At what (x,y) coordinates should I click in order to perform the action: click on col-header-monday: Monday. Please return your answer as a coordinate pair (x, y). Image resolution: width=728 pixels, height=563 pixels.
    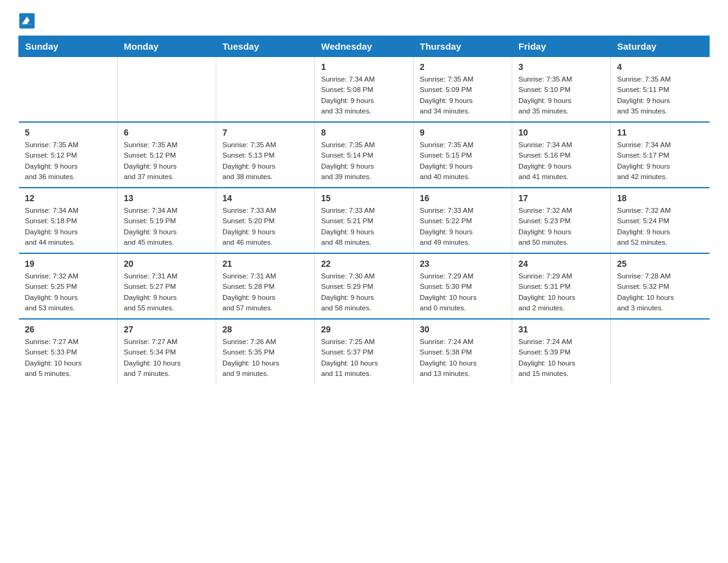
    Looking at the image, I should click on (167, 47).